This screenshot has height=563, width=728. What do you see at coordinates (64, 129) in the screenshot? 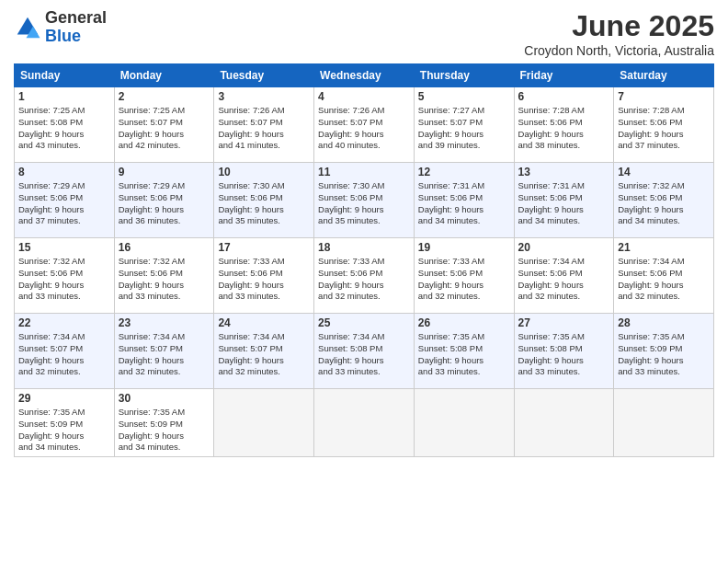
I see `day-info: Sunrise: 7:25 AM Sunset: 5:08 PM Dayligh…` at bounding box center [64, 129].